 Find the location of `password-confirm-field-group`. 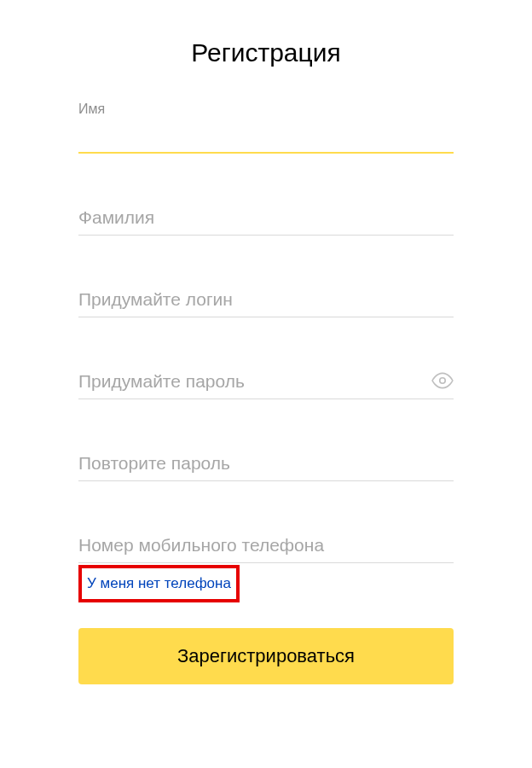

password-confirm-field-group is located at coordinates (266, 464).